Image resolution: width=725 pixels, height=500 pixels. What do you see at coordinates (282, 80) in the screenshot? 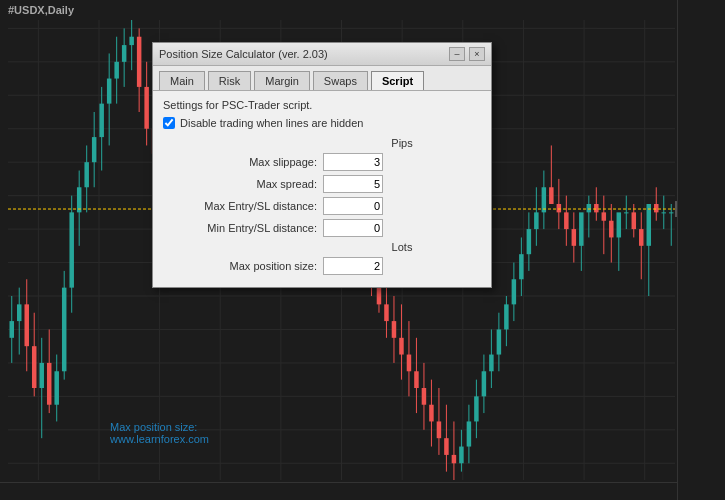
I see `tab-margin: Margin` at bounding box center [282, 80].